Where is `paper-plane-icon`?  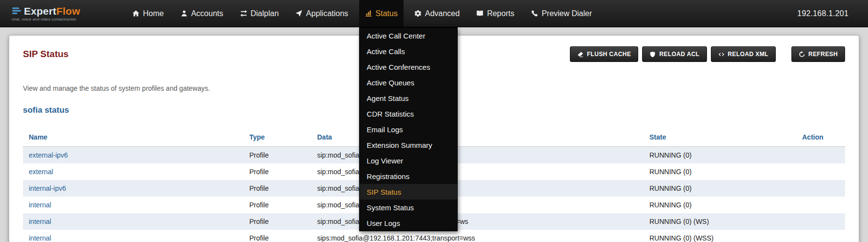 paper-plane-icon is located at coordinates (299, 14).